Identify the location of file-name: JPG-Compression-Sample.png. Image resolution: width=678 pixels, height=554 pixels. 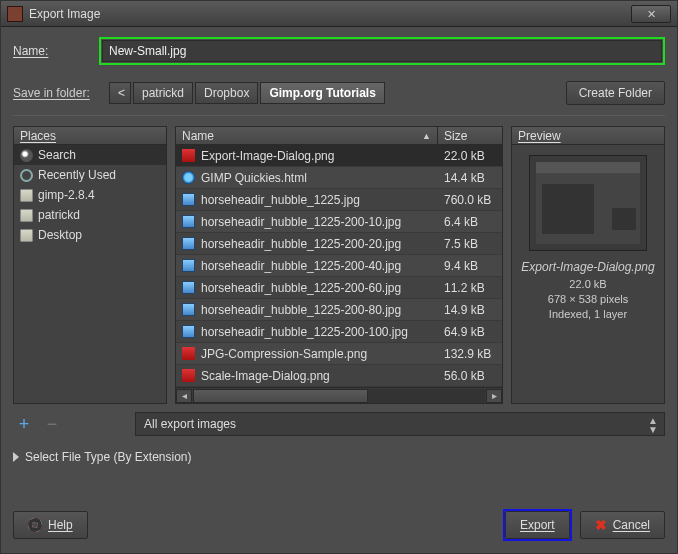
(284, 354).